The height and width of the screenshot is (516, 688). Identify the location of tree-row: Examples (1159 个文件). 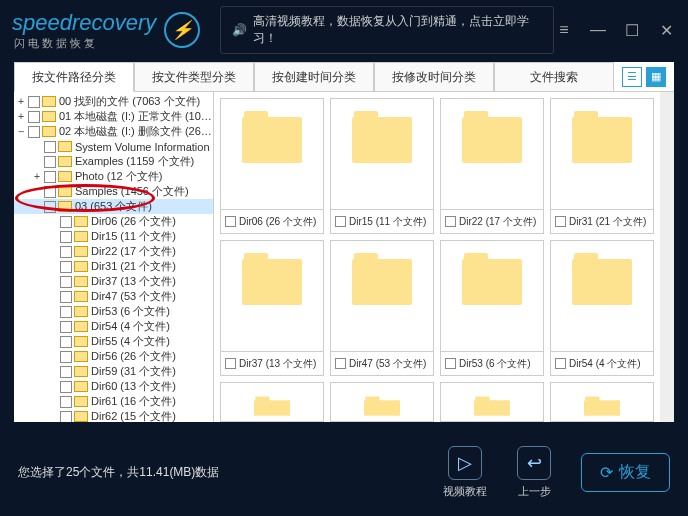
(114, 162).